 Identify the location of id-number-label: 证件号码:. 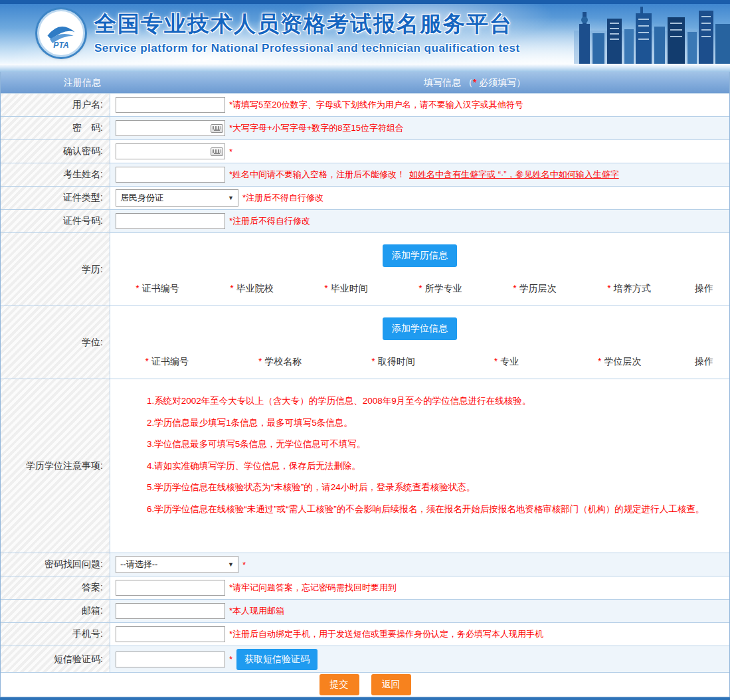
(83, 221).